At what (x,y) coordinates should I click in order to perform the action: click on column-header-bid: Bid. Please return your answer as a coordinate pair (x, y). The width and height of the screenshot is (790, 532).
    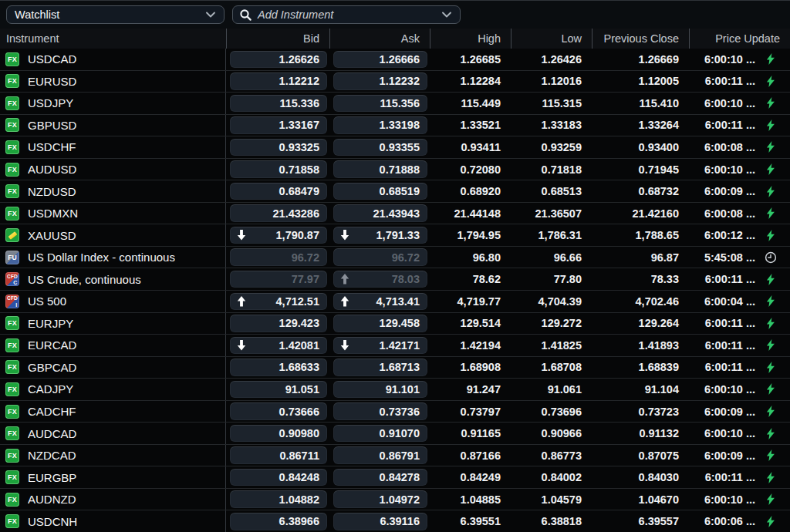
    Looking at the image, I should click on (278, 39).